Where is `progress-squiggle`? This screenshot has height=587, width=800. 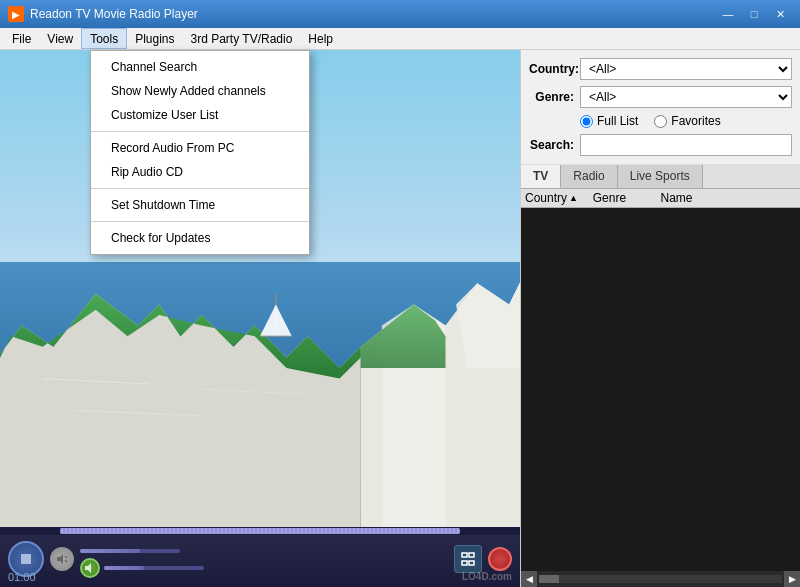 progress-squiggle is located at coordinates (260, 531).